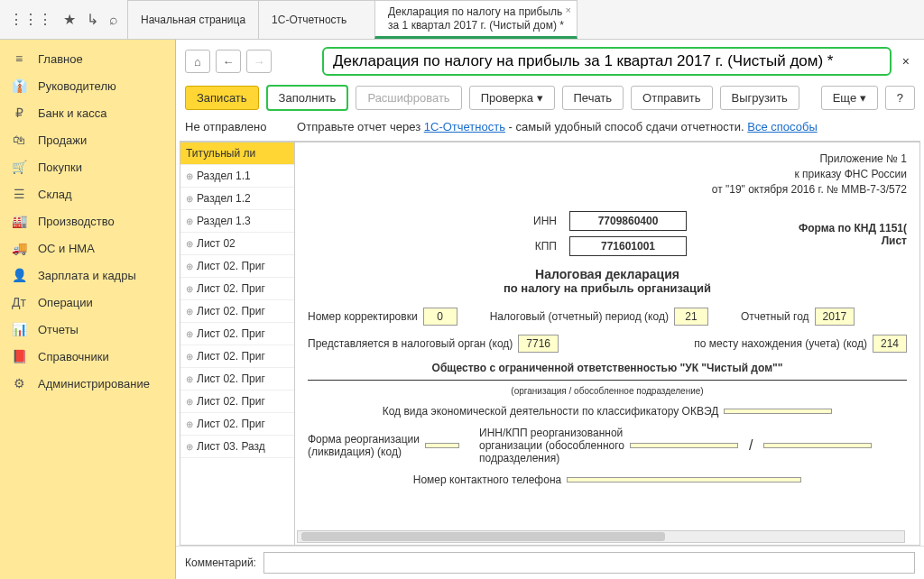  Describe the element at coordinates (317, 20) in the screenshot. I see `tab-reporting: 1С-Отчетность` at that location.